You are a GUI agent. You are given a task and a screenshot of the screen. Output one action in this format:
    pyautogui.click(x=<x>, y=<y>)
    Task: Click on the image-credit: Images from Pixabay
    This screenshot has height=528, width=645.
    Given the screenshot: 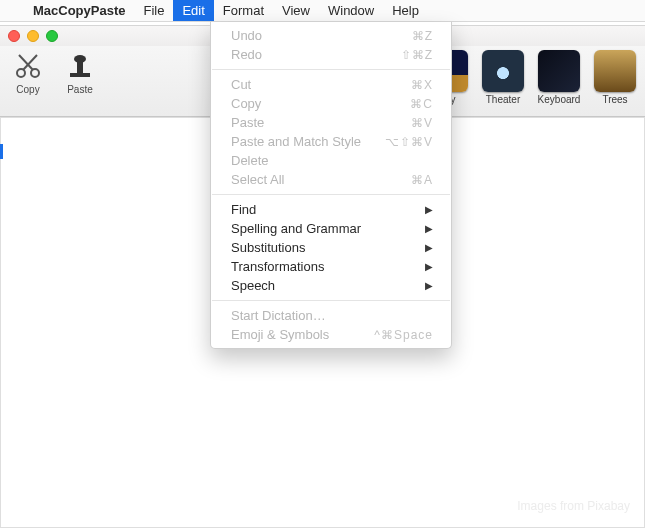 What is the action you would take?
    pyautogui.click(x=574, y=506)
    